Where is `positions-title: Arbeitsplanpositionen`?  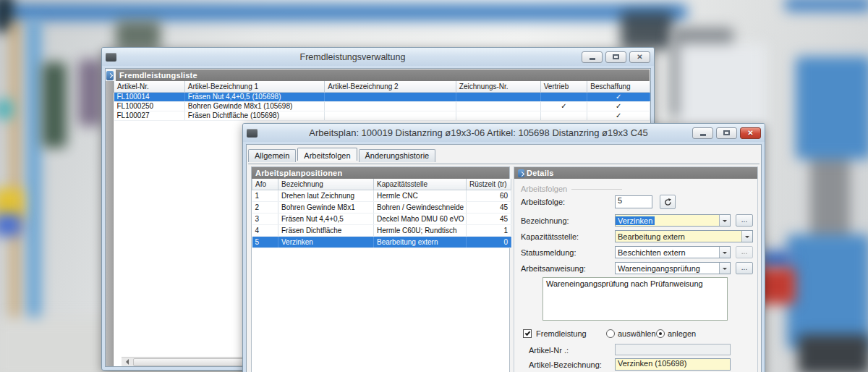
positions-title: Arbeitsplanpositionen is located at coordinates (299, 173).